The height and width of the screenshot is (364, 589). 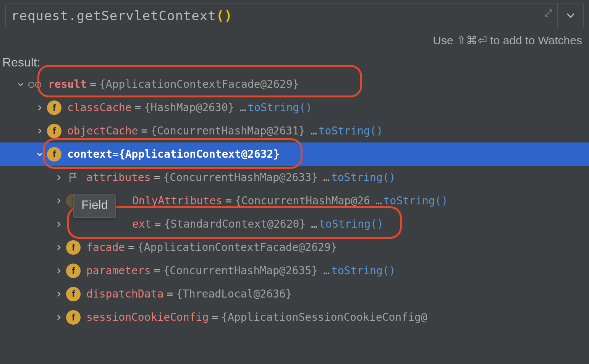 What do you see at coordinates (235, 224) in the screenshot?
I see `var-value: {StandardContext@2620}` at bounding box center [235, 224].